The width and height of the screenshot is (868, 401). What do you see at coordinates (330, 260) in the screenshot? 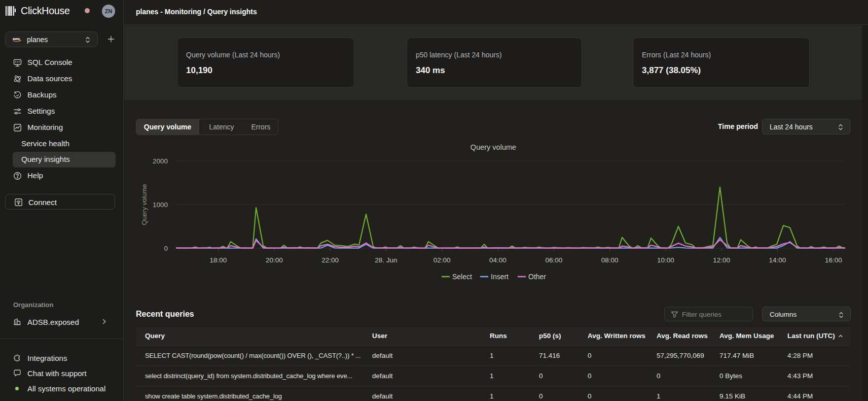
I see `svg-text: 22:00` at bounding box center [330, 260].